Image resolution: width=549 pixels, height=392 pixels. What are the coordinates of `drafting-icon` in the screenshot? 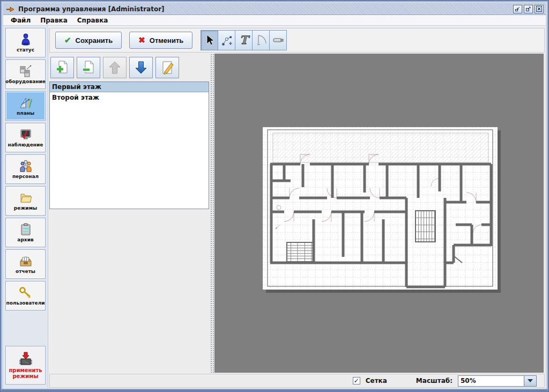 It's located at (26, 103).